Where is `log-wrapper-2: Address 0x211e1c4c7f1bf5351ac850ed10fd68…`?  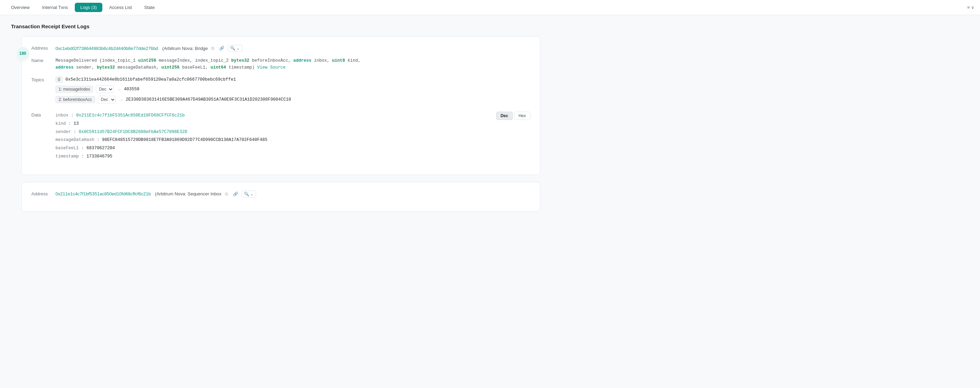 log-wrapper-2: Address 0x211e1c4c7f1bf5351ac850ed10fd68… is located at coordinates (275, 197).